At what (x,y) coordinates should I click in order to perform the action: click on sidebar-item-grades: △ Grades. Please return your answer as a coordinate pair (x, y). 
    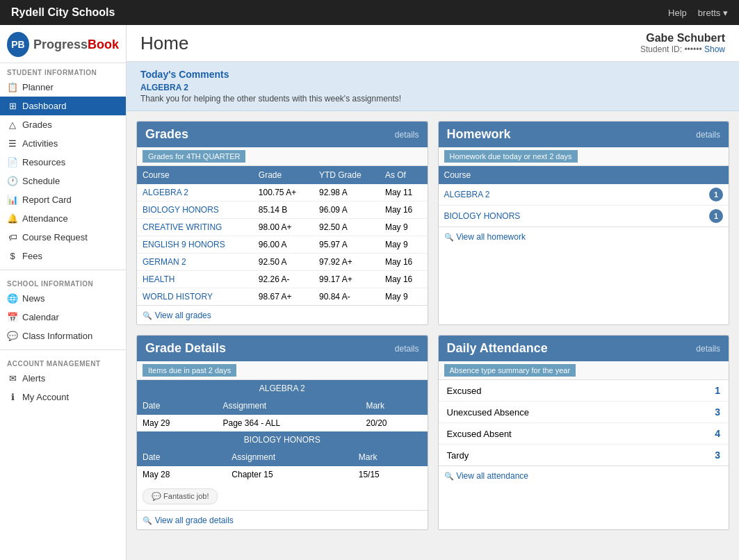
    Looking at the image, I should click on (63, 125).